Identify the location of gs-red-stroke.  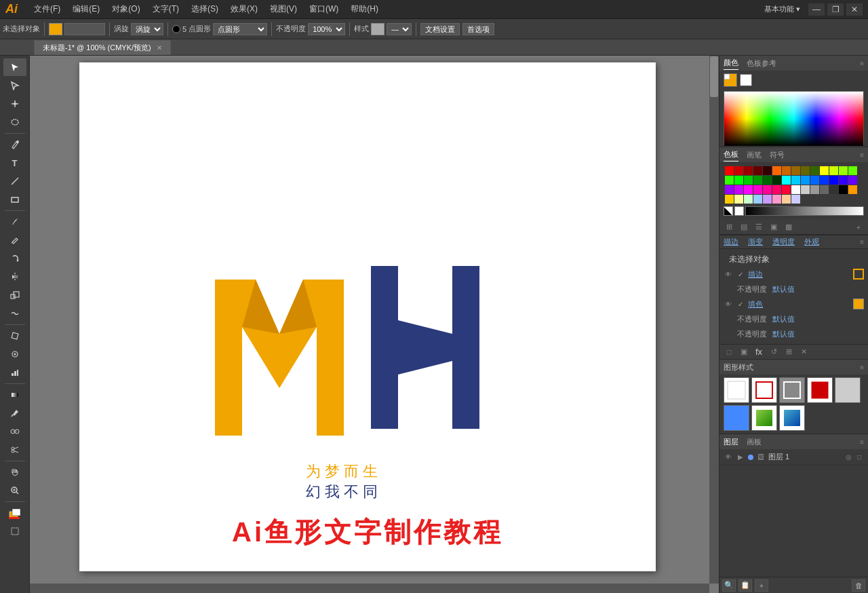
(764, 390).